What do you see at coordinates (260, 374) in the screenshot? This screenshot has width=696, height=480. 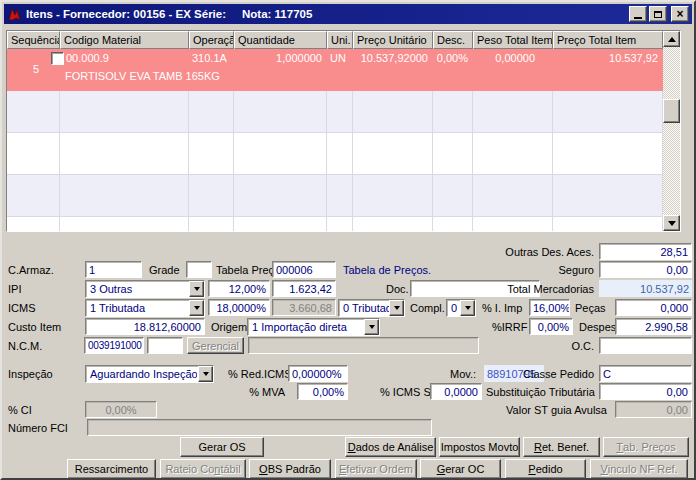 I see `red-icms-label: % Red.ICMS` at bounding box center [260, 374].